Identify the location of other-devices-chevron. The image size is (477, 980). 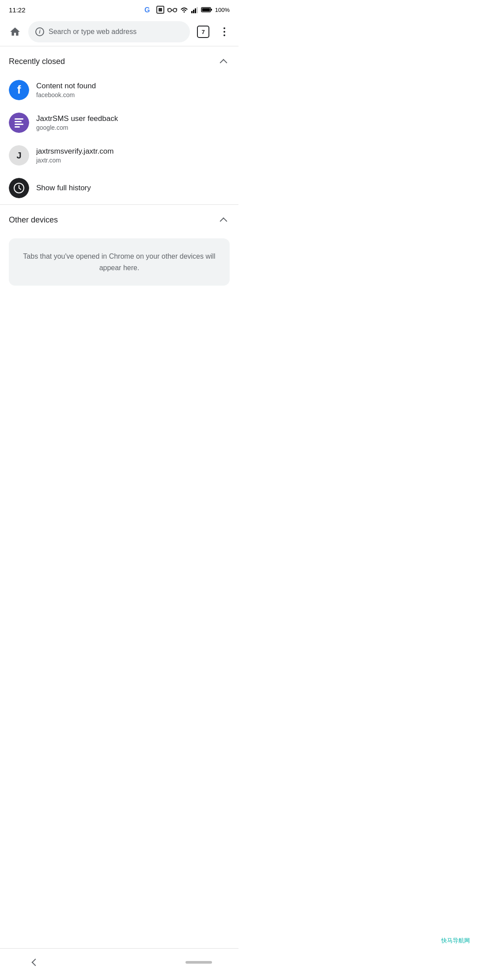
(223, 220).